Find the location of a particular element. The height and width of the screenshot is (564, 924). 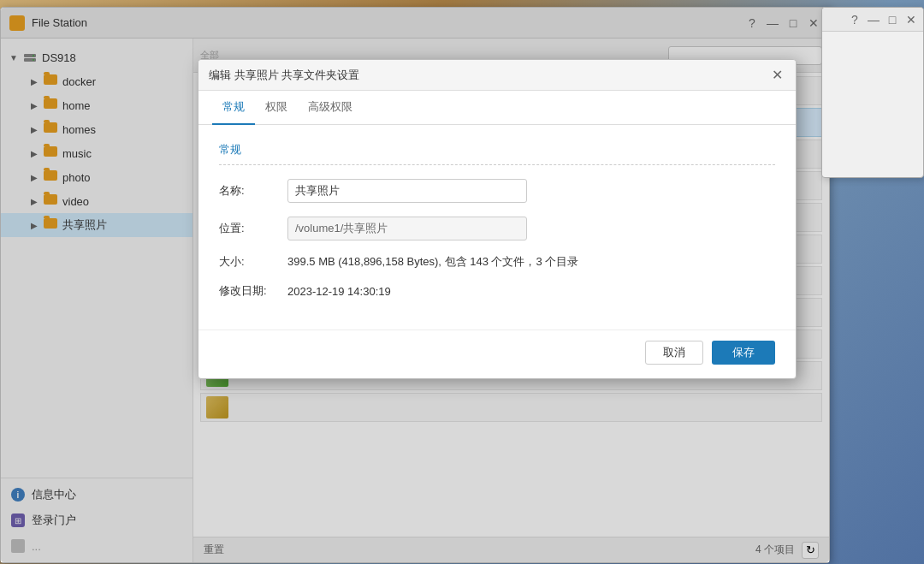

name-label: 名称: is located at coordinates (253, 191).